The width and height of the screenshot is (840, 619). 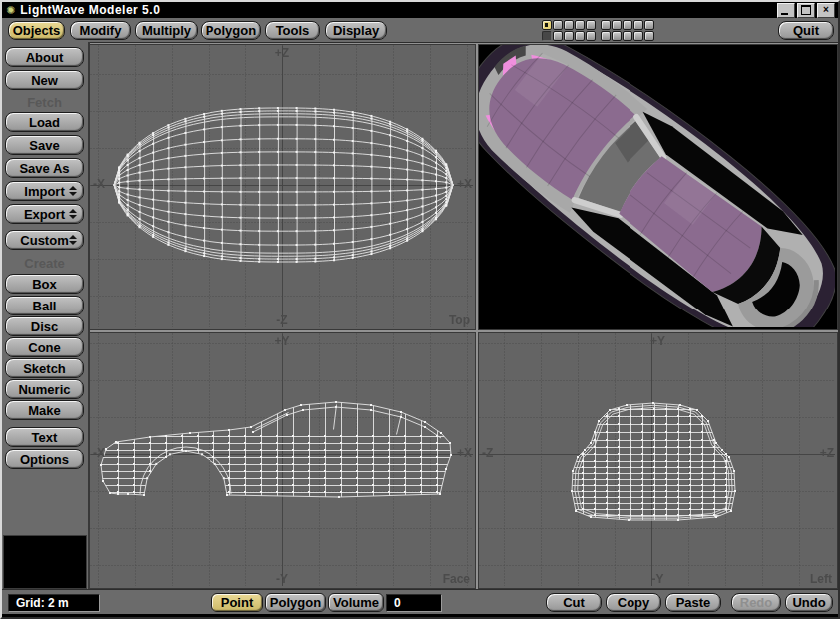 What do you see at coordinates (237, 603) in the screenshot?
I see `mode-point-button: Point` at bounding box center [237, 603].